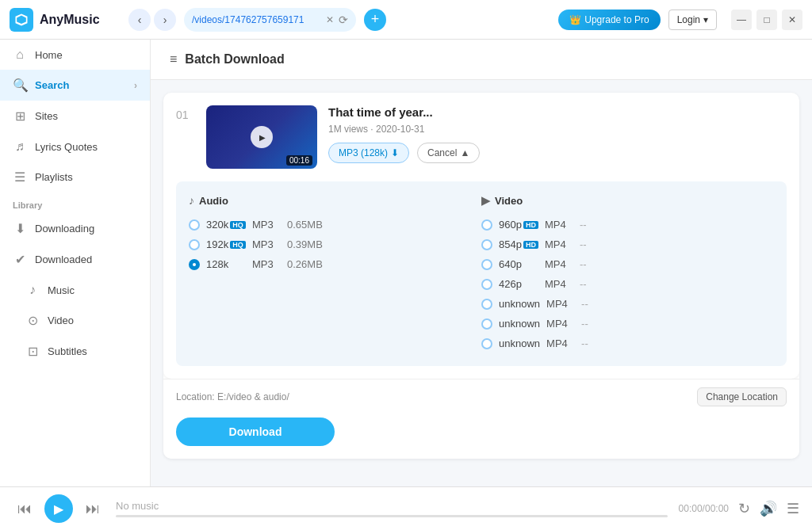  I want to click on video-format-row: 854p HD MP4 --, so click(628, 244).